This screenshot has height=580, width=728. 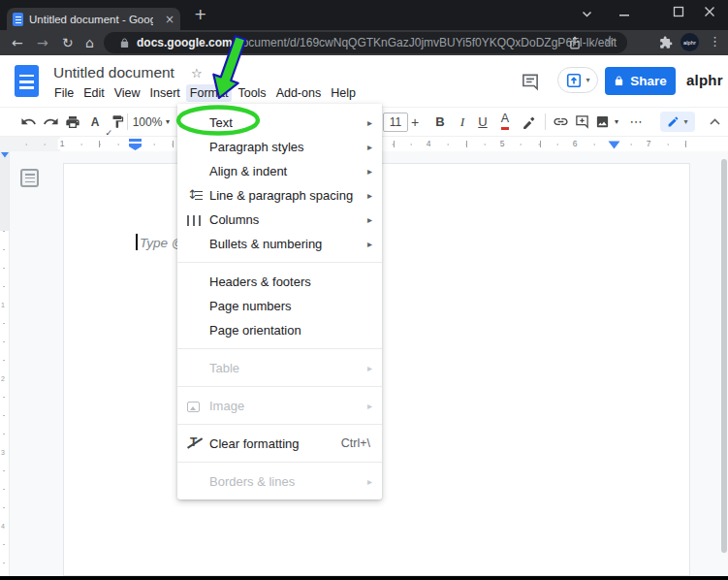 I want to click on forward-icon: →, so click(x=43, y=43).